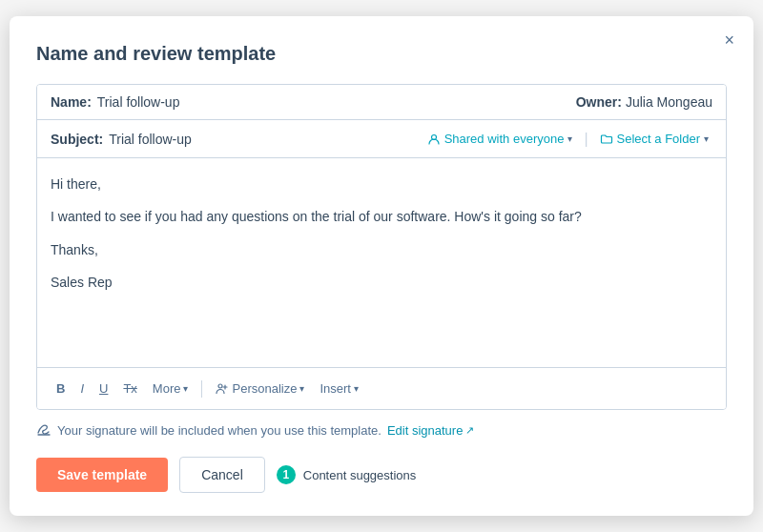 The height and width of the screenshot is (532, 763). I want to click on modal-title: Name and review template, so click(382, 53).